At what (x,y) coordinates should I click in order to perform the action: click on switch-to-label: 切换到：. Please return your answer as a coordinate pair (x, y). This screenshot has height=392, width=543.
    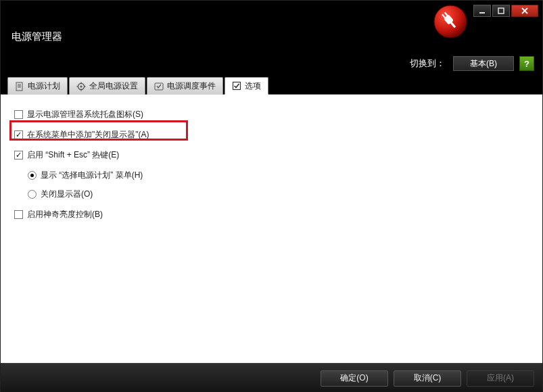
    Looking at the image, I should click on (427, 64).